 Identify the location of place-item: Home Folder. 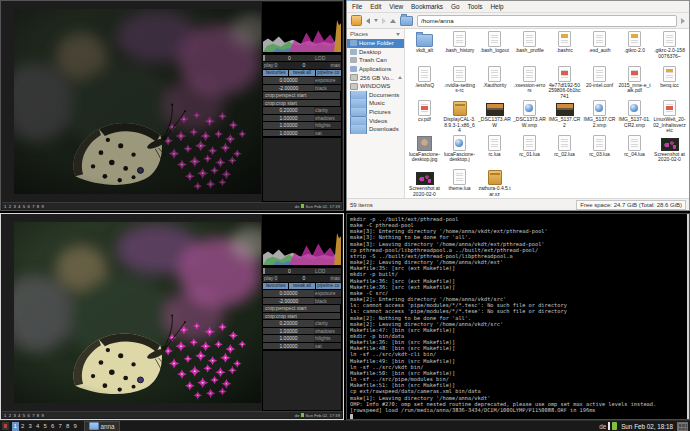
(376, 44).